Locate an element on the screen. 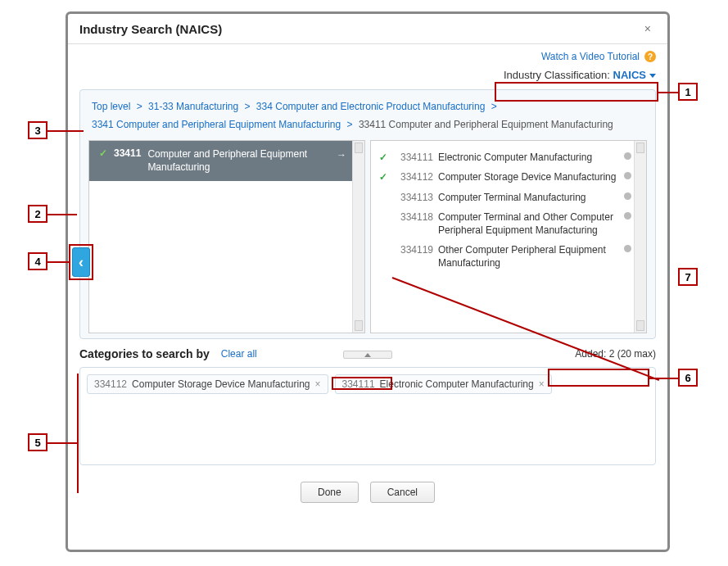  clear-all-link: Clear all is located at coordinates (239, 354).